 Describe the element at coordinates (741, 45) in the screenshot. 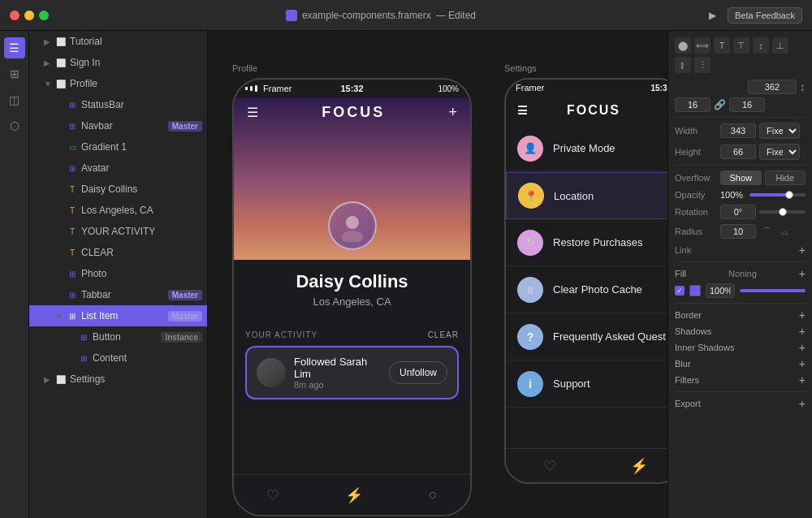

I see `align-top-icon: ⊤` at that location.